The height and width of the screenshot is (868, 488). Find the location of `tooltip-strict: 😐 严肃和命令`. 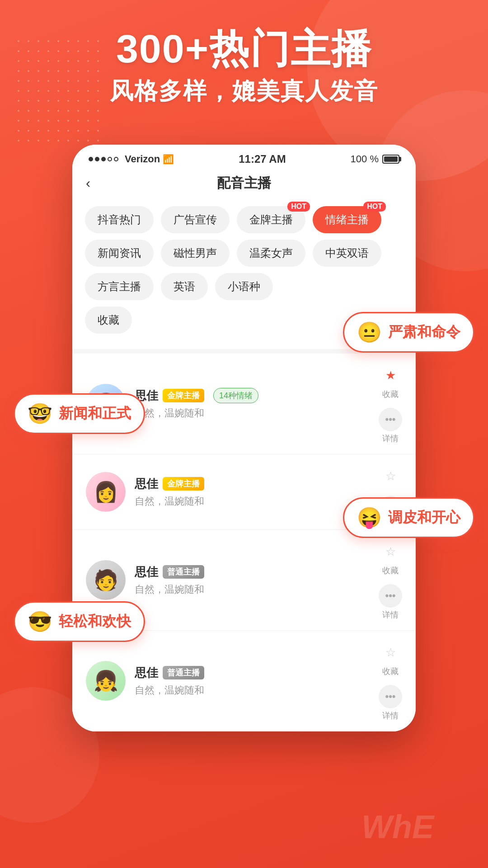

tooltip-strict: 😐 严肃和命令 is located at coordinates (408, 332).